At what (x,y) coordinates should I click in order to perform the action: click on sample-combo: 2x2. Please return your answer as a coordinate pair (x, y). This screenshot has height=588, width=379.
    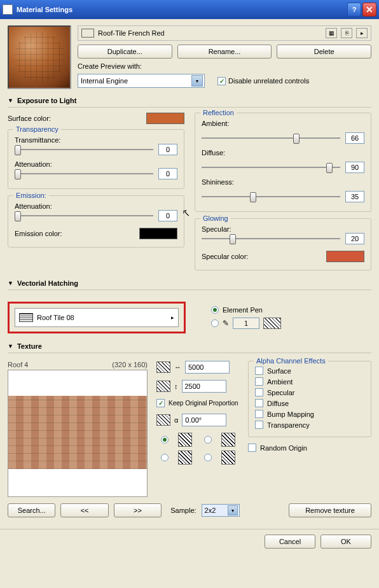
    Looking at the image, I should click on (221, 510).